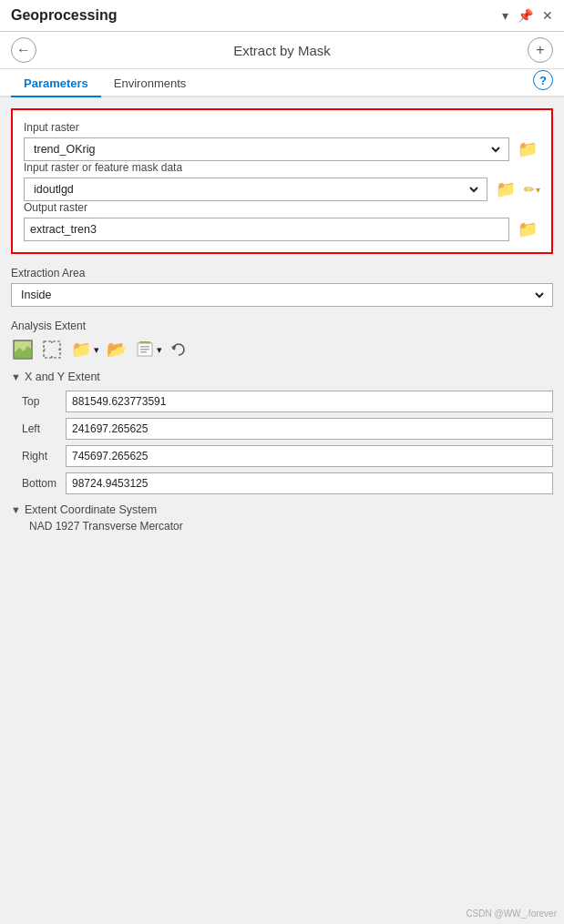  What do you see at coordinates (117, 350) in the screenshot?
I see `open-folder-icon: 📂` at bounding box center [117, 350].